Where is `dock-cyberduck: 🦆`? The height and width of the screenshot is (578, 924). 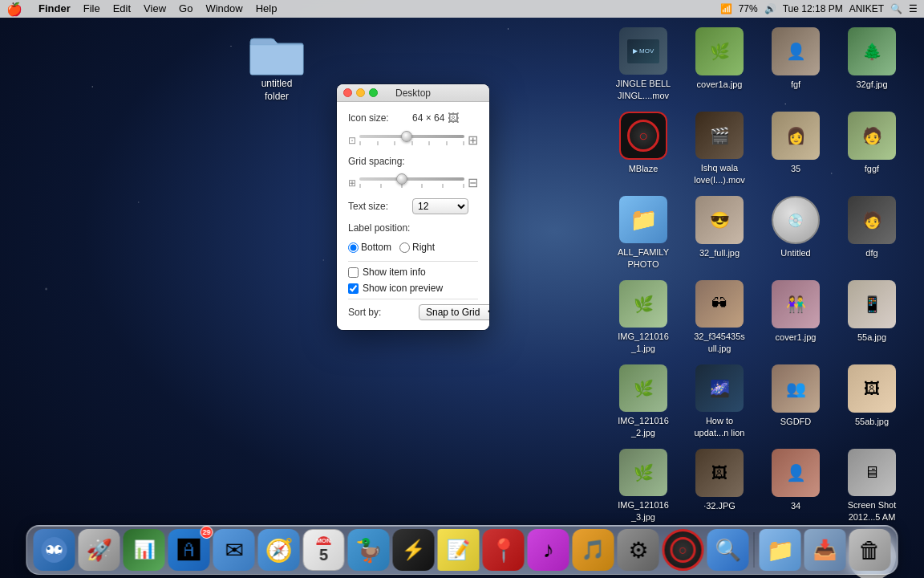
dock-cyberduck: 🦆 is located at coordinates (369, 550).